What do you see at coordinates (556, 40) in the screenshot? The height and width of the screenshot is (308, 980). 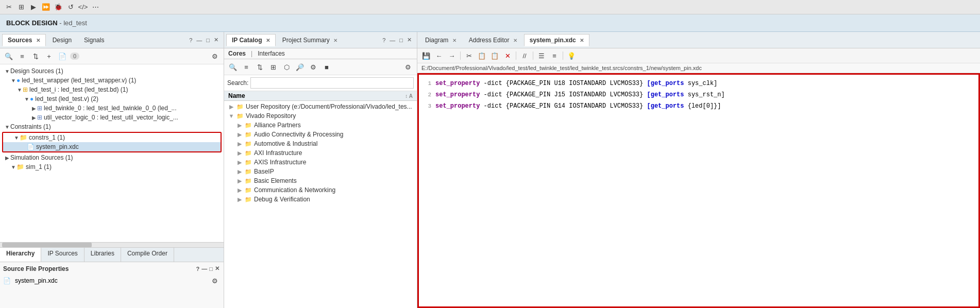 I see `tab-system-pin-xdc: system_pin.xdc ✕` at bounding box center [556, 40].